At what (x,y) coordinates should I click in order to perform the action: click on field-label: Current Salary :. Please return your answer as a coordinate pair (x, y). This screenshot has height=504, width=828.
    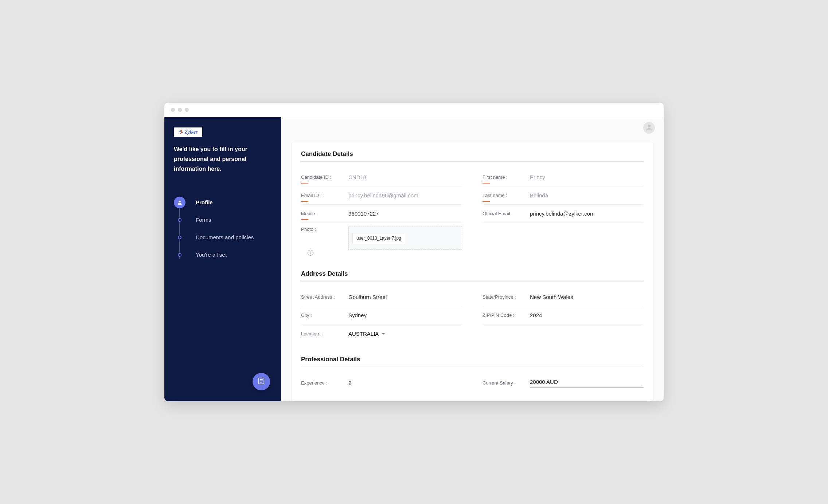
    Looking at the image, I should click on (506, 383).